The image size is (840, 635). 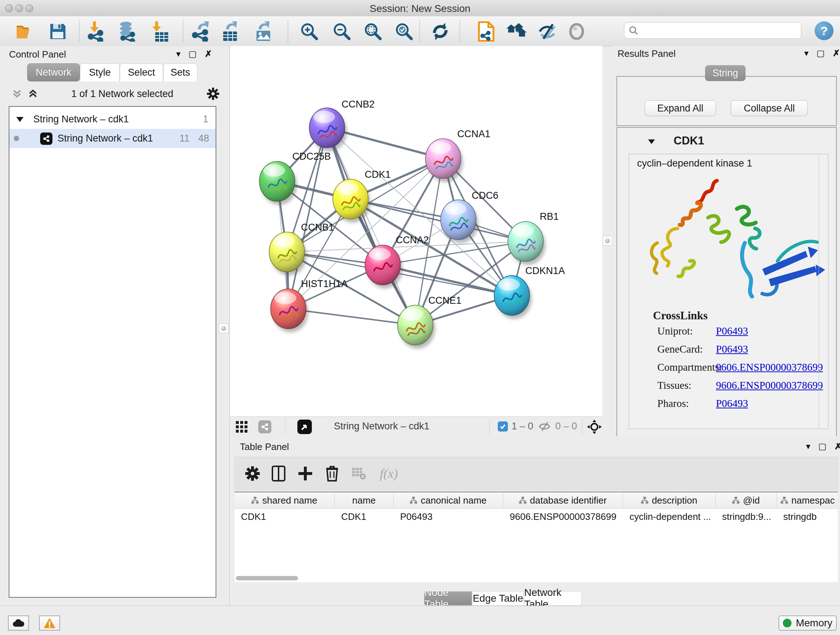 I want to click on column-header: name, so click(x=364, y=500).